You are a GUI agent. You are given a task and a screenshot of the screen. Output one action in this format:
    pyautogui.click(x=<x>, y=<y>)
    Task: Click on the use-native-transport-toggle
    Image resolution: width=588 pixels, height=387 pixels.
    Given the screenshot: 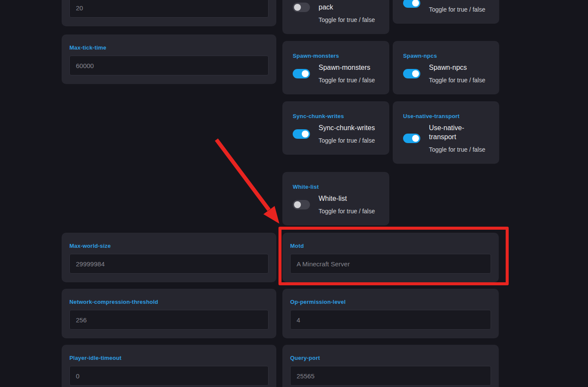 What is the action you would take?
    pyautogui.click(x=412, y=138)
    